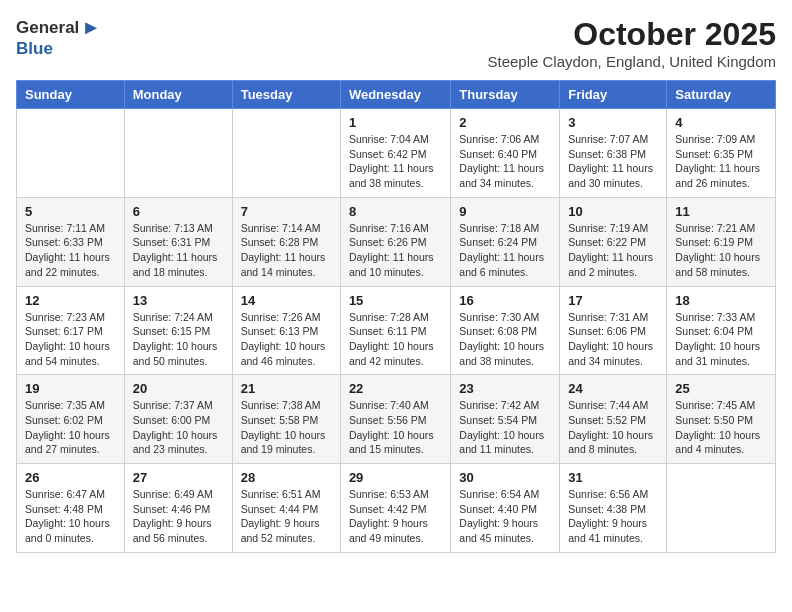 The height and width of the screenshot is (612, 792). Describe the element at coordinates (70, 388) in the screenshot. I see `day-number: 19` at that location.